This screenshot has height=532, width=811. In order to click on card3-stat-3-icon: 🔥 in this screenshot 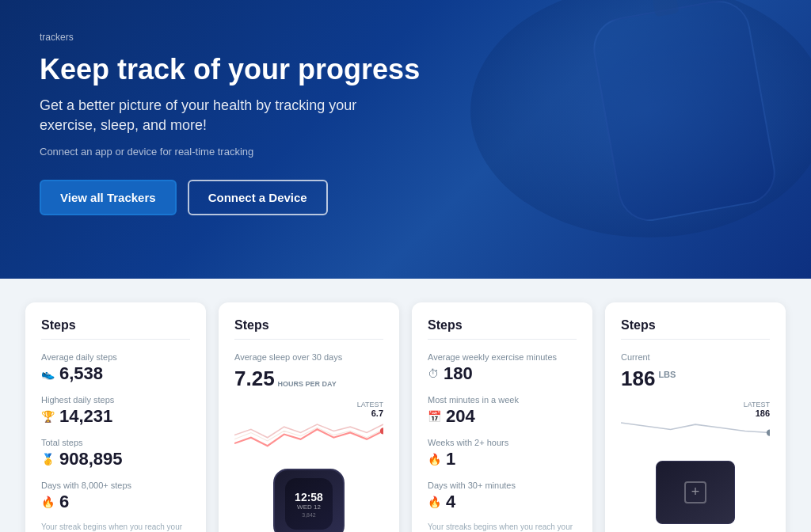, I will do `click(434, 502)`.